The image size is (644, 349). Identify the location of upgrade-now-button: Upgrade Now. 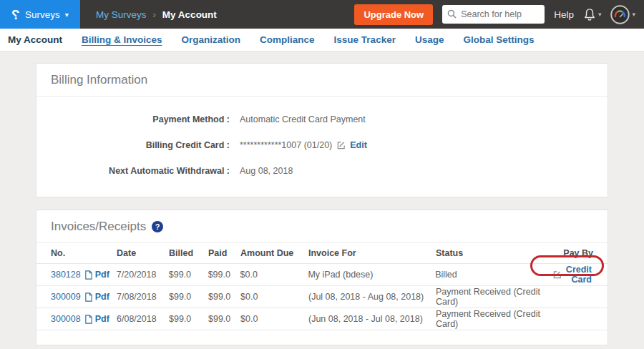
(394, 14).